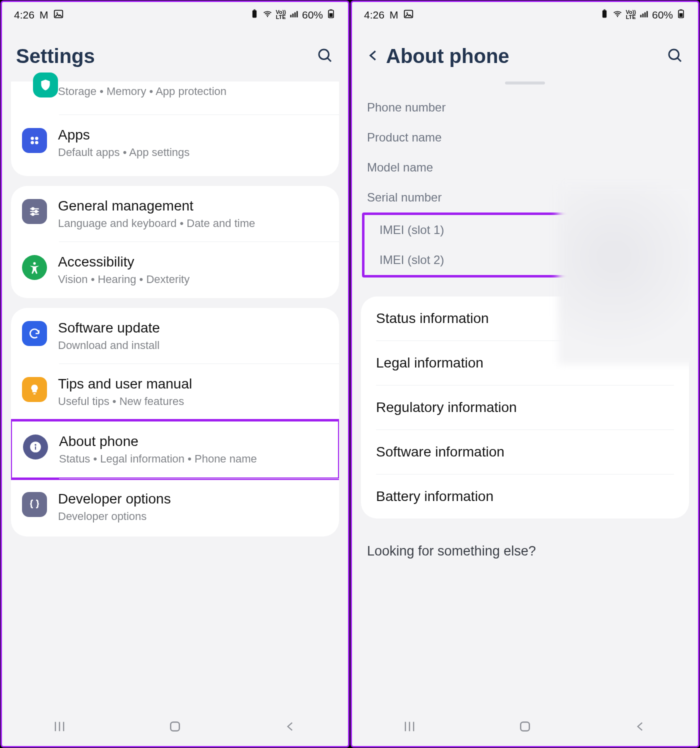 This screenshot has width=700, height=748. What do you see at coordinates (525, 186) in the screenshot?
I see `device-info-section: Phone number Product name Model name Ser…` at bounding box center [525, 186].